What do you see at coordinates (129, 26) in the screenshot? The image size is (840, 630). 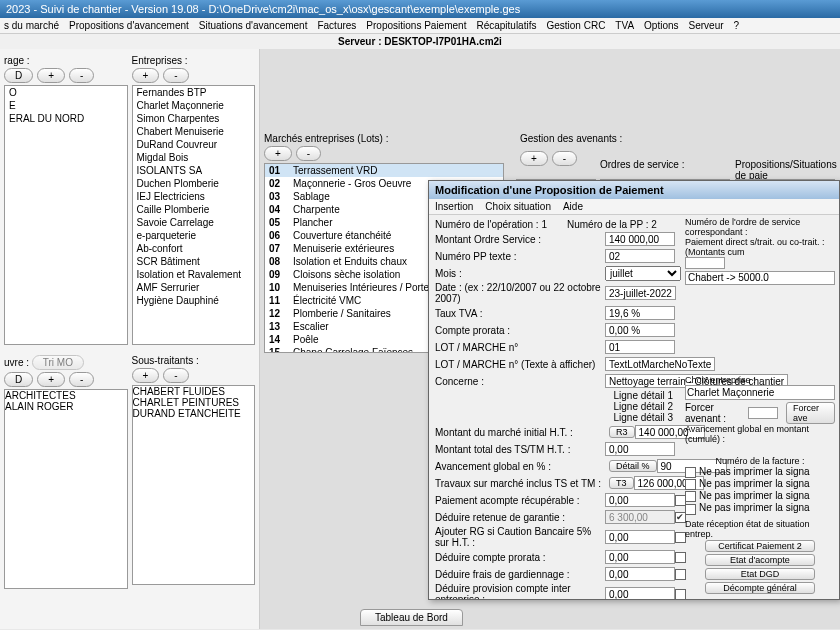 I see `menu-item: Propositions d'avancement` at bounding box center [129, 26].